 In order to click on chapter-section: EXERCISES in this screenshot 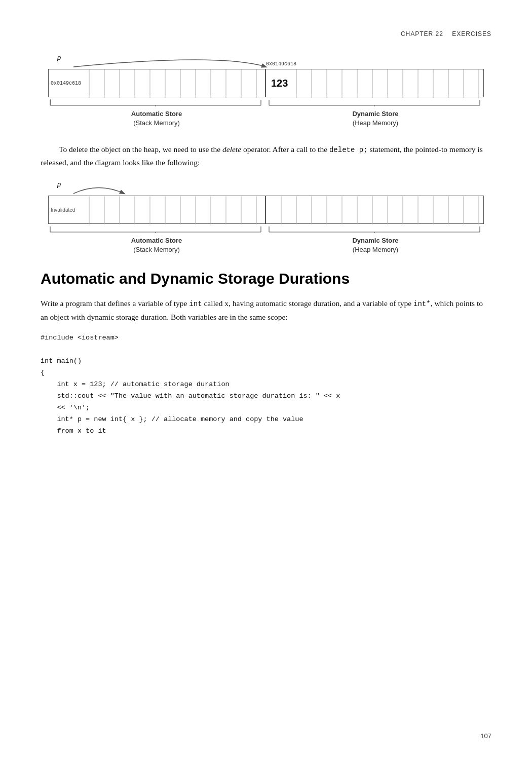, I will do `click(472, 34)`.